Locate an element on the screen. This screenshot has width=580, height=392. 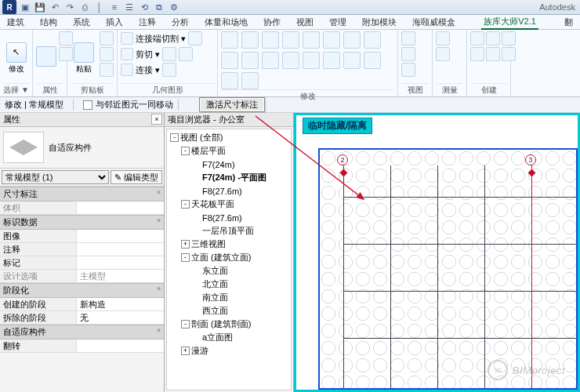
sync-icon: ⟲ is located at coordinates (144, 7).